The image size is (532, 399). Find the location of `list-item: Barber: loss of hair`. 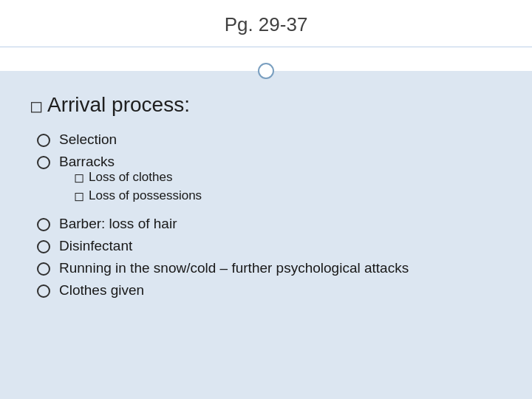

list-item: Barber: loss of hair is located at coordinates (270, 224).